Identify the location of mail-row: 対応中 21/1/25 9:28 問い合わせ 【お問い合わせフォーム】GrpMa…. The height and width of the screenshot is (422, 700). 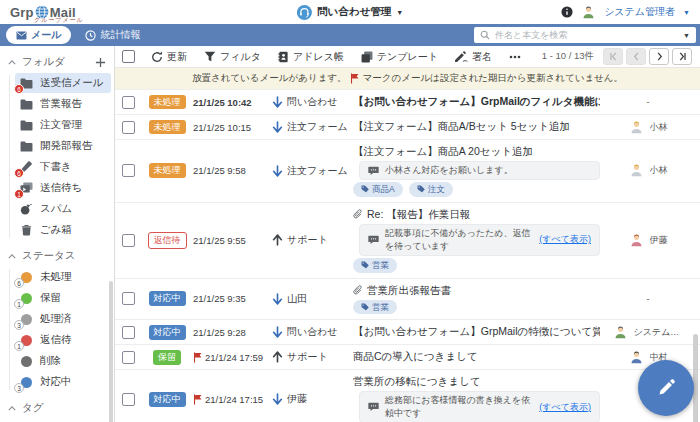
(408, 332).